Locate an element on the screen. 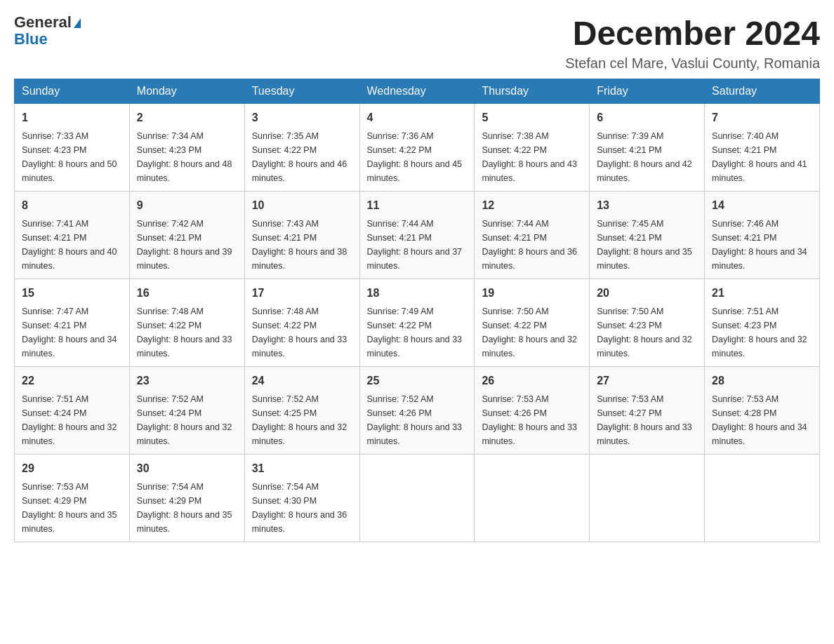  calendar-cell: 19 Sunrise: 7:50 AM Sunset: 4:22 PM Dayl… is located at coordinates (532, 323).